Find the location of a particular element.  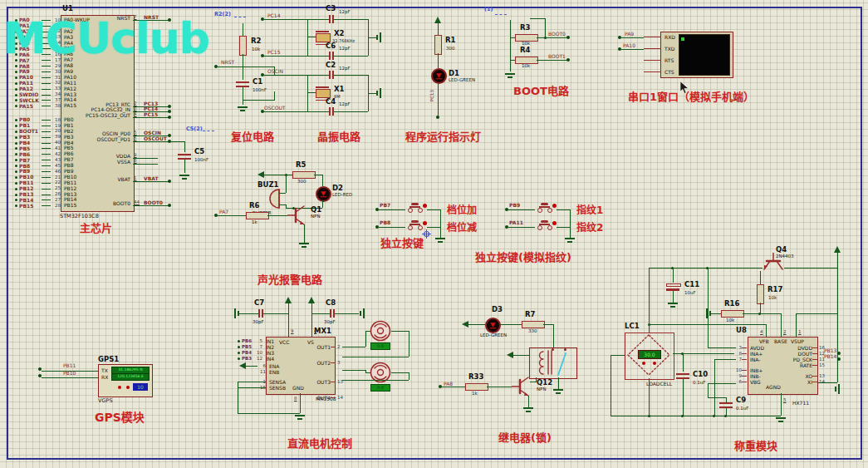

key-function-label: 档位加 is located at coordinates (462, 209).